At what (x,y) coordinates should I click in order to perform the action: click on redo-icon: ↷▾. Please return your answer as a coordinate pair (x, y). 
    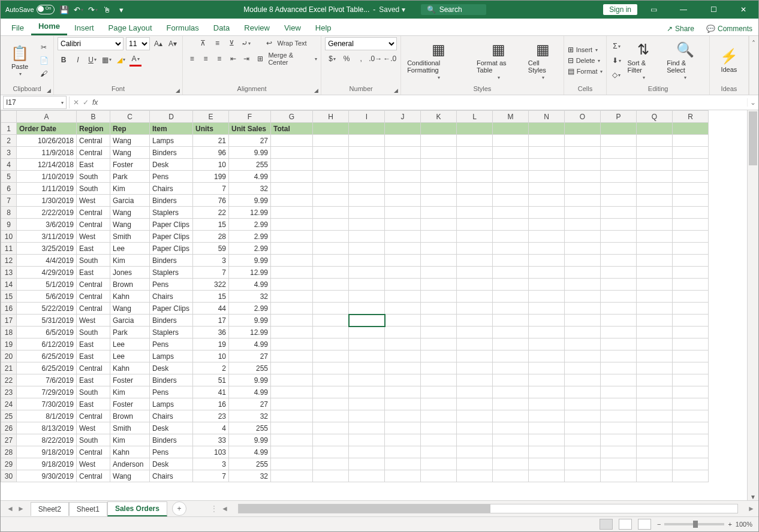
    Looking at the image, I should click on (93, 10).